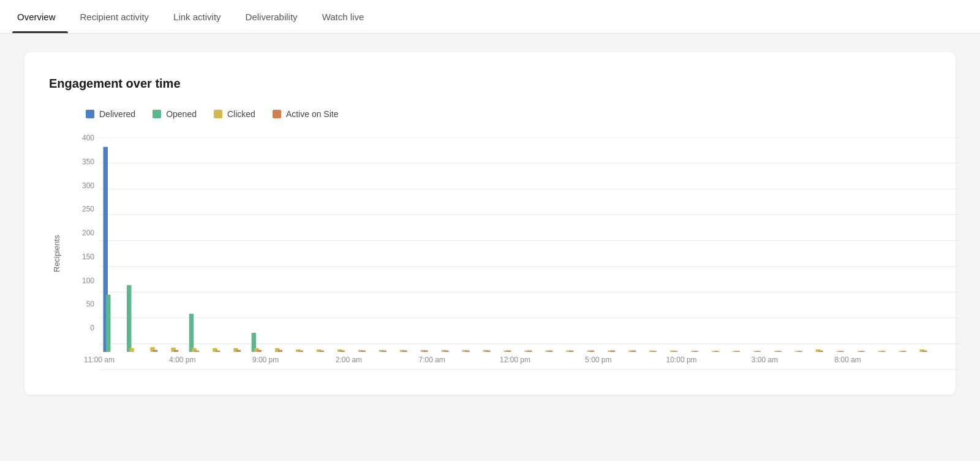  Describe the element at coordinates (183, 360) in the screenshot. I see `x-tick-1: 4:00 pm` at that location.